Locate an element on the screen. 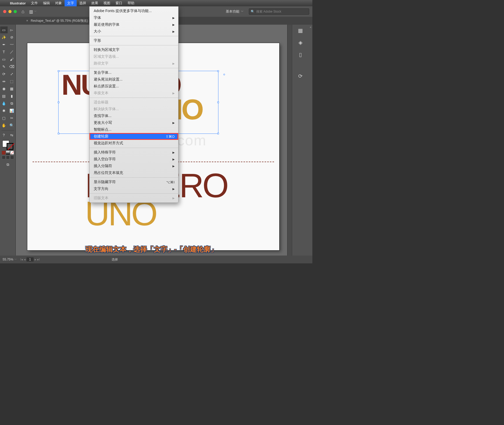 The height and width of the screenshot is (425, 504). toolbox: ▭▻ ✨⊘ ✒〰 T／ ▭🖌 ✎⌫ ⟳⤢ ⇔⬚ ◉▦ ▤▮ 💧⧉ ✱📊 ▢✂ ✋… is located at coordinates (8, 140).